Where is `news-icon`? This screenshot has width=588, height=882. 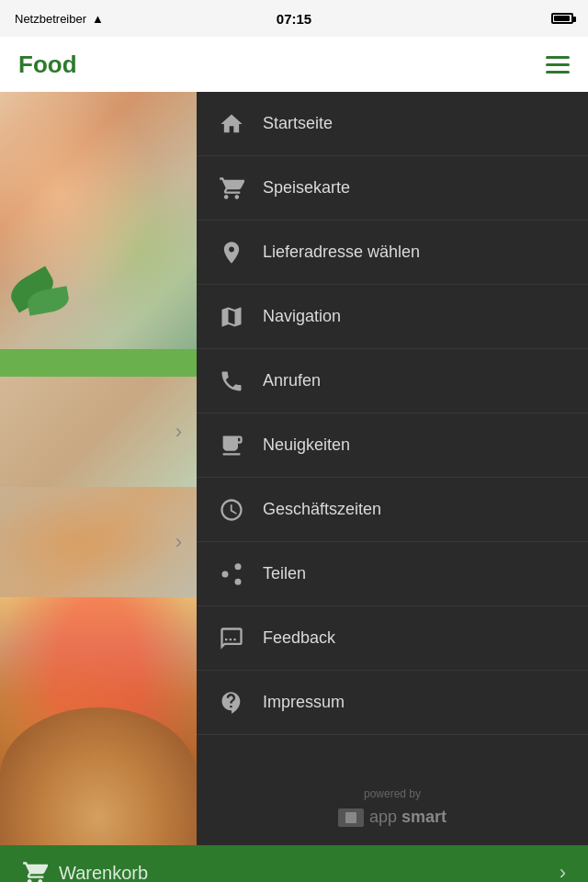
news-icon is located at coordinates (232, 446).